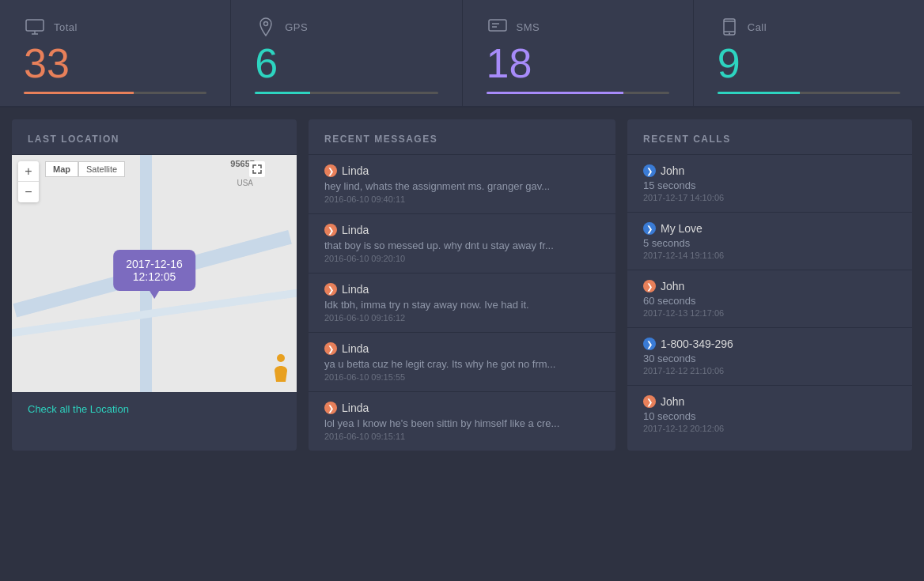 This screenshot has width=924, height=581. Describe the element at coordinates (770, 198) in the screenshot. I see `call-time: 2017-12-17 14:10:06` at that location.